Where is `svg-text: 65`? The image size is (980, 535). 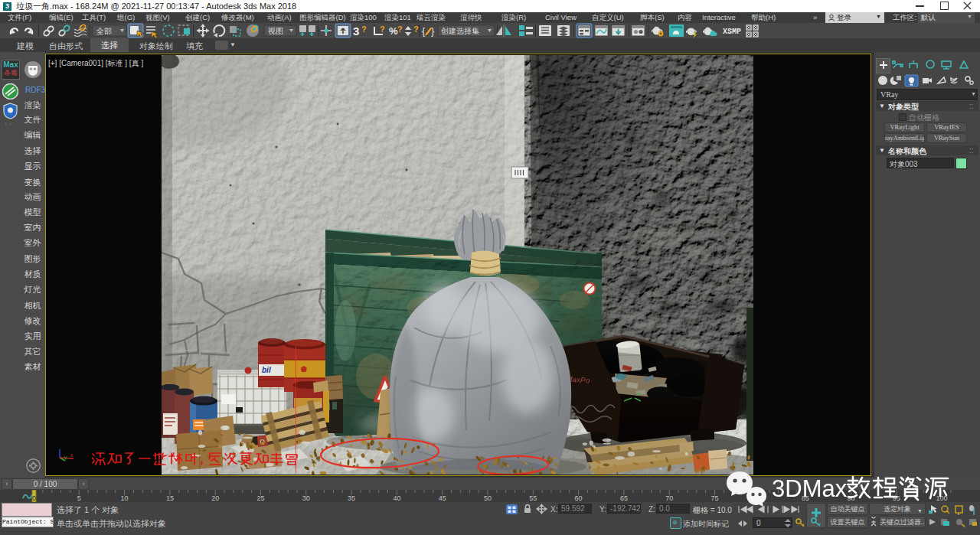
svg-text: 65 is located at coordinates (624, 498).